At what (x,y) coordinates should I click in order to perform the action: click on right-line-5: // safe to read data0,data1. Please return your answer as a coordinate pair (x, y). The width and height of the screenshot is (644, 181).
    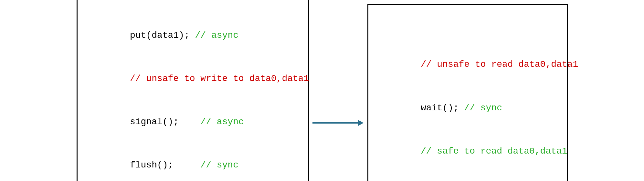
    Looking at the image, I should click on (468, 151).